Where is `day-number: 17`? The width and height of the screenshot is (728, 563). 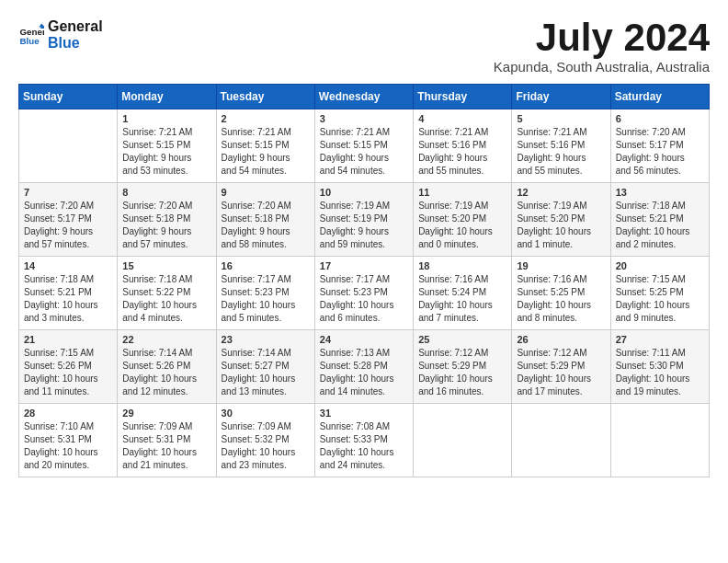
day-number: 17 is located at coordinates (364, 266).